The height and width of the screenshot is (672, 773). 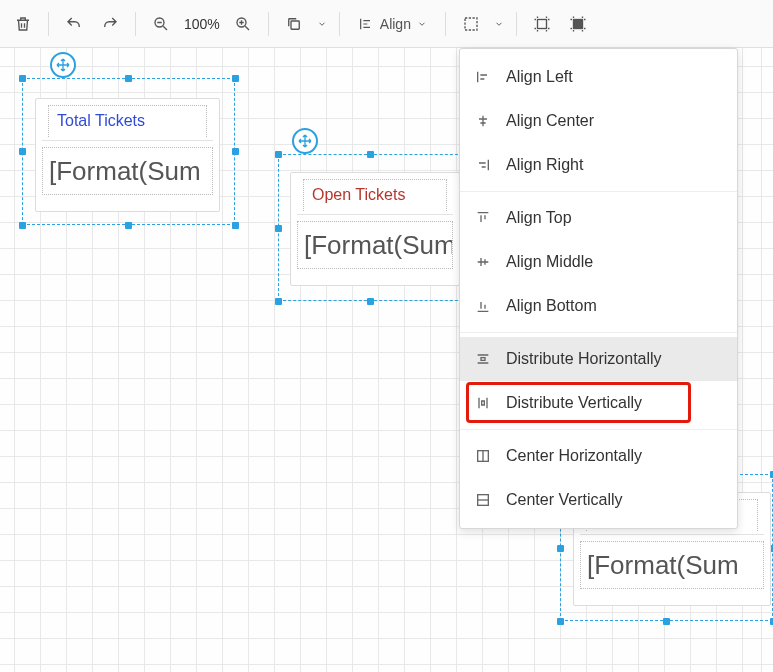 I want to click on distribute-horizontal-icon, so click(x=483, y=359).